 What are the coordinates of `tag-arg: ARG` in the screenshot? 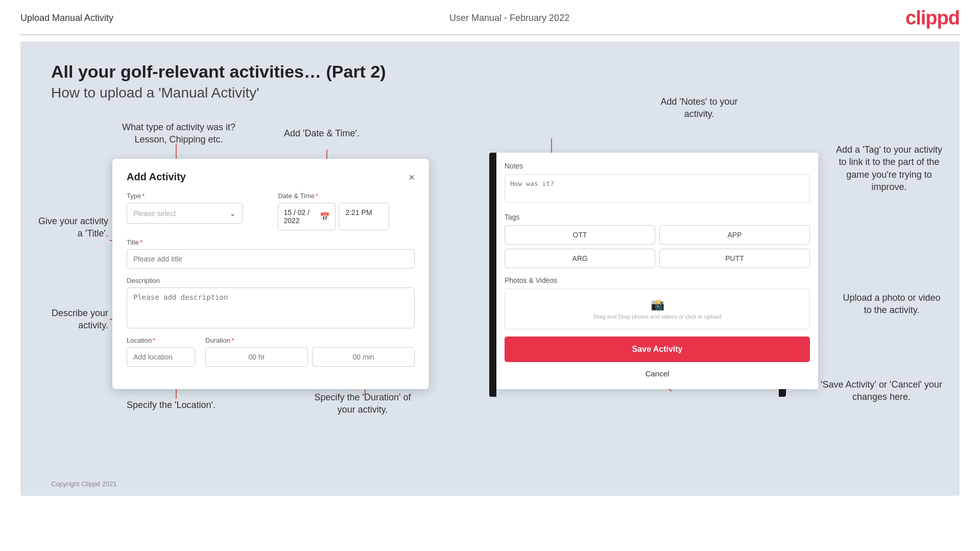 It's located at (580, 258).